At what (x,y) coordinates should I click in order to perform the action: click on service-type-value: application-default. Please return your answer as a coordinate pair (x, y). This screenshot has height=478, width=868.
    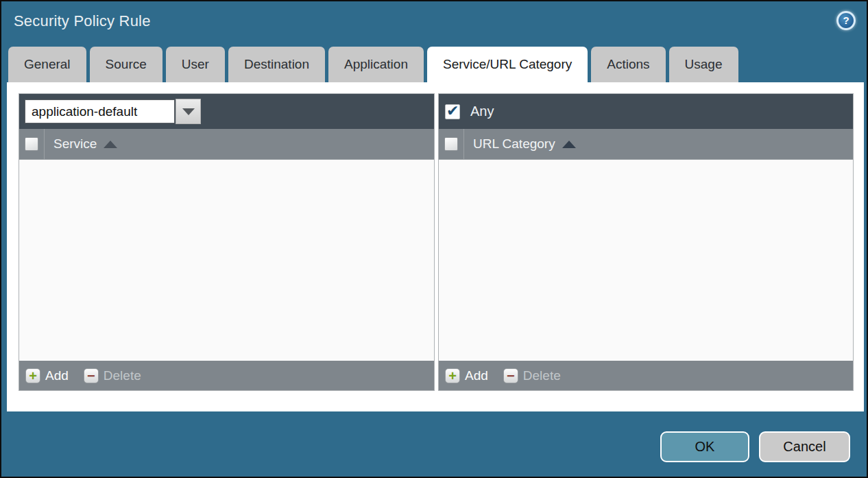
    Looking at the image, I should click on (100, 111).